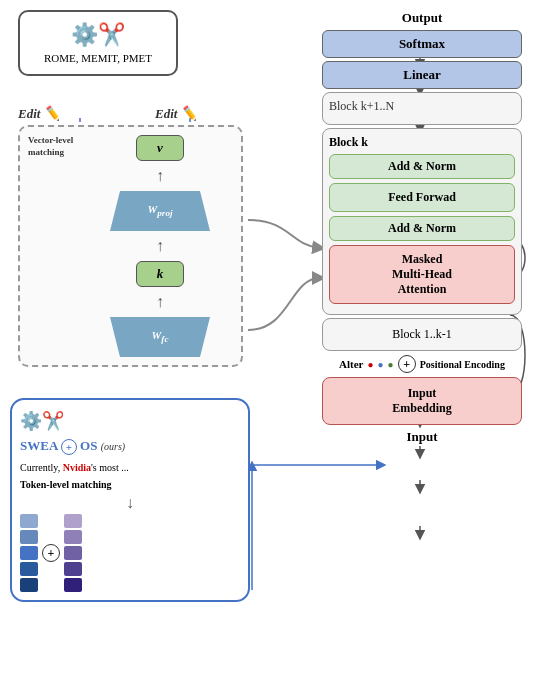 Image resolution: width=540 pixels, height=684 pixels. I want to click on vector-inner: v ↑ Wproj ↑ k ↑, so click(160, 246).